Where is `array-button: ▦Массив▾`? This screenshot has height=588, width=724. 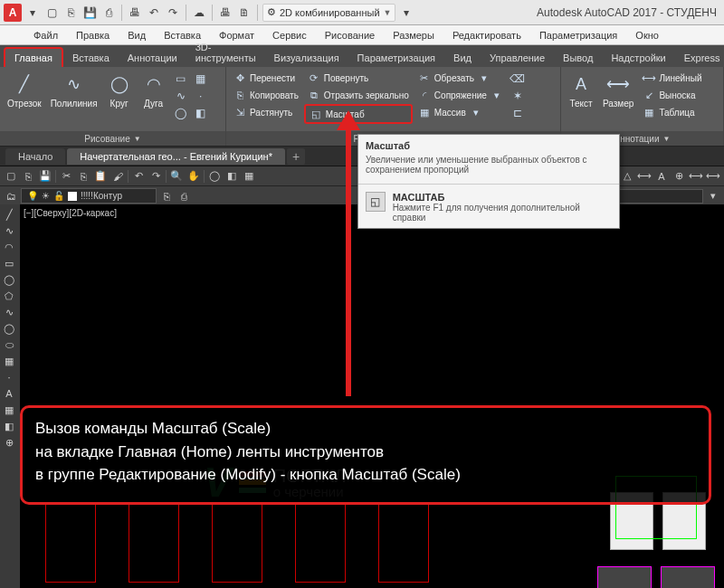 array-button: ▦Массив▾ is located at coordinates (461, 112).